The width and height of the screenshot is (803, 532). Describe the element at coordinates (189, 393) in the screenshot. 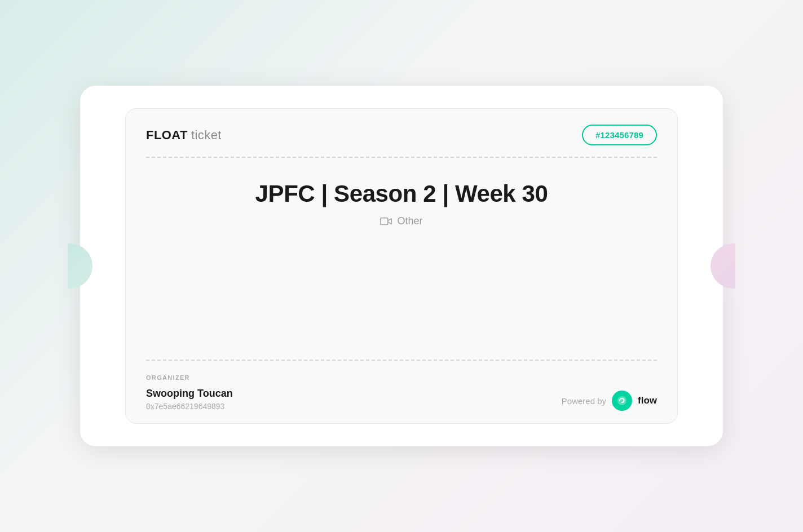

I see `organizer-name: Swooping Toucan` at that location.